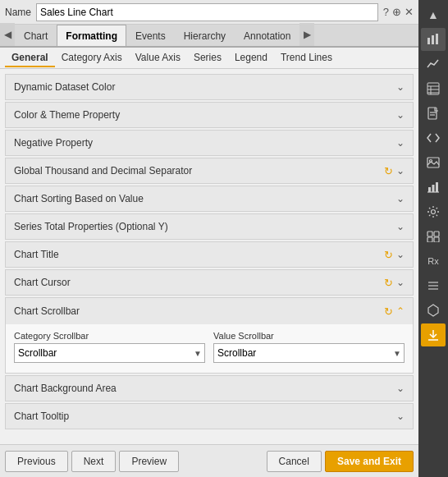 Image resolution: width=448 pixels, height=477 pixels. What do you see at coordinates (209, 87) in the screenshot?
I see `section-dynamic-dataset-color: Dynamic Dataset Color ⌄` at bounding box center [209, 87].